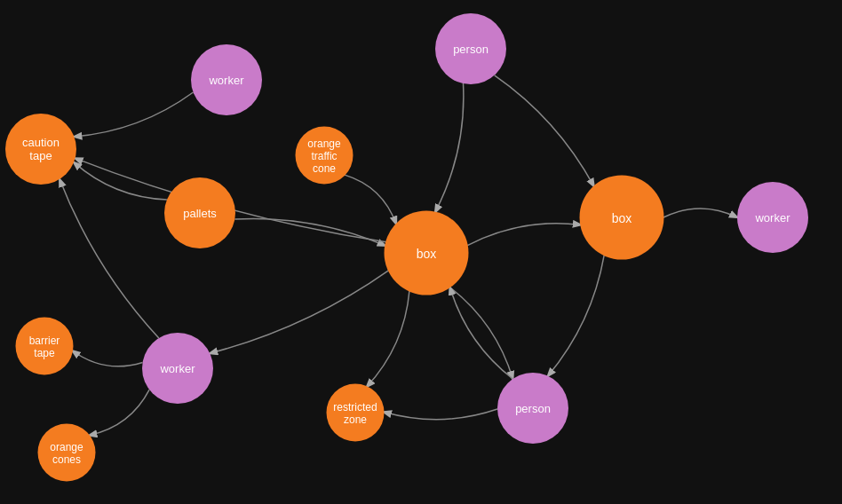  What do you see at coordinates (44, 346) in the screenshot?
I see `node-barrier-tape: barrier tape` at bounding box center [44, 346].